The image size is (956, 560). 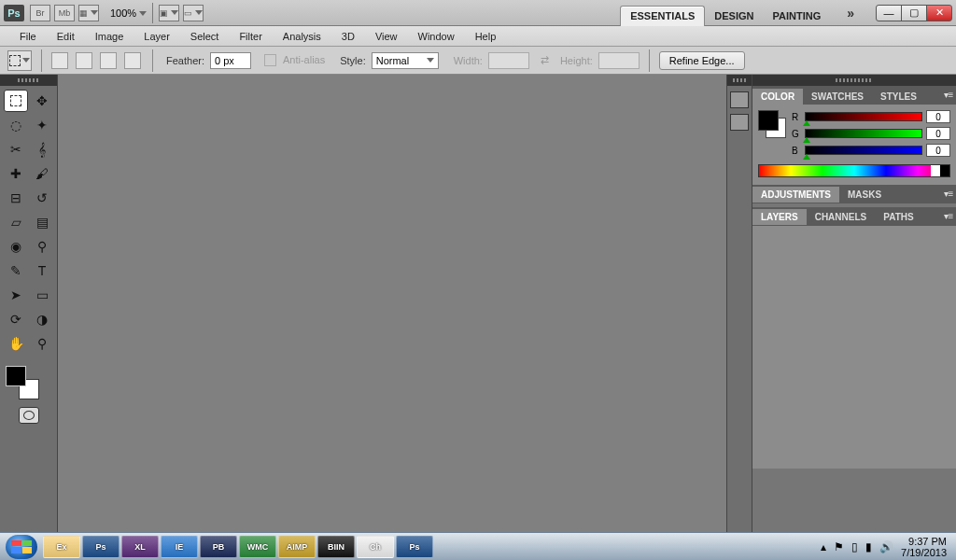 I want to click on tray-network-icon: ▮, so click(x=868, y=547).